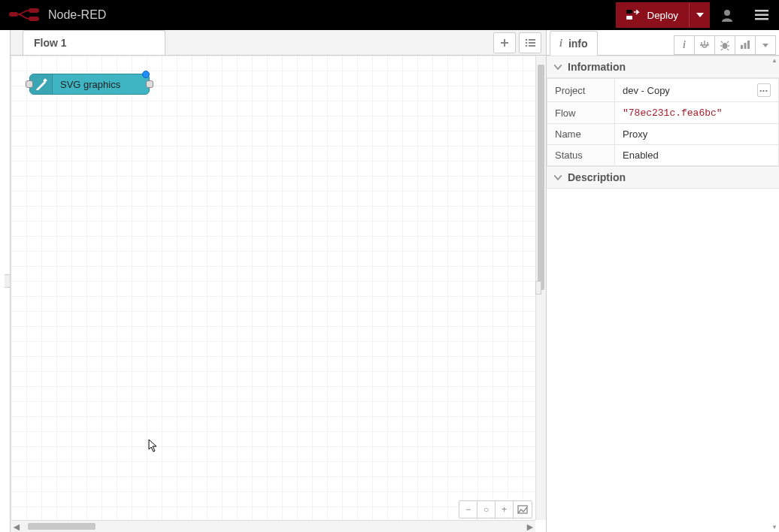 The image size is (779, 532). What do you see at coordinates (538, 288) in the screenshot?
I see `sidebar-toggle` at bounding box center [538, 288].